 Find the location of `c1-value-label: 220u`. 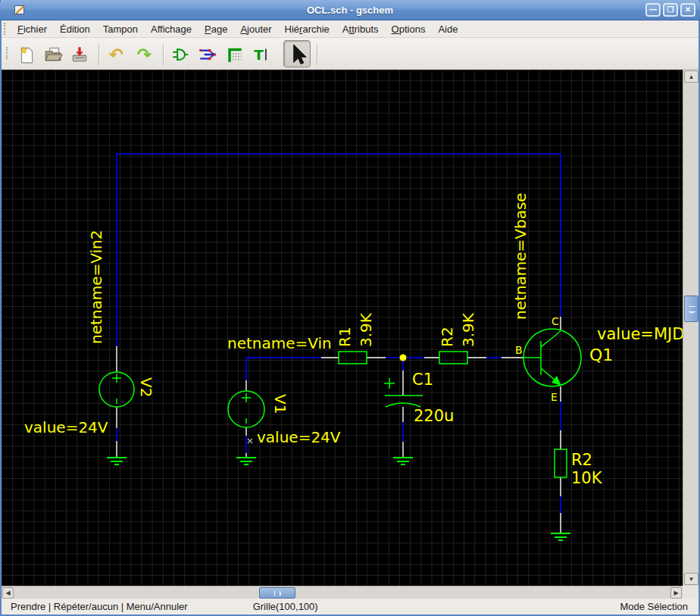

c1-value-label: 220u is located at coordinates (433, 416).